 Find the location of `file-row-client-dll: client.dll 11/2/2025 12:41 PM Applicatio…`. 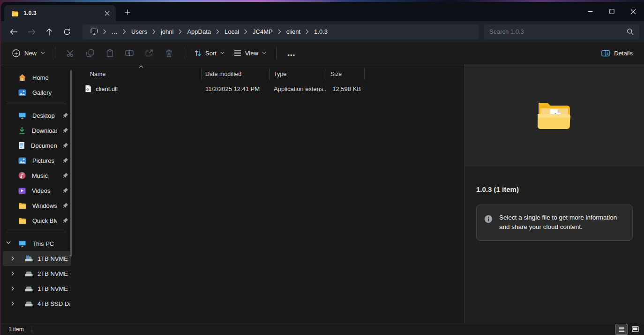

file-row-client-dll: client.dll 11/2/2025 12:41 PM Applicatio… is located at coordinates (274, 89).